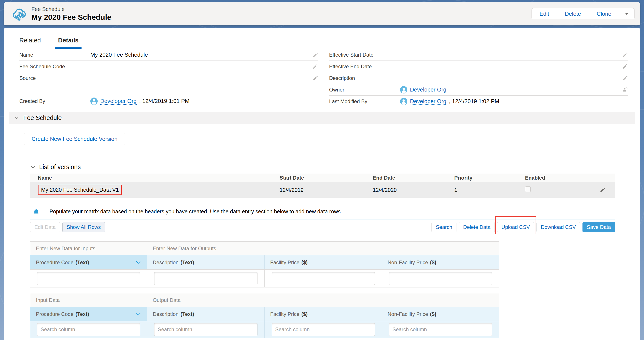 The width and height of the screenshot is (644, 340). I want to click on version-enabled-cell, so click(551, 190).